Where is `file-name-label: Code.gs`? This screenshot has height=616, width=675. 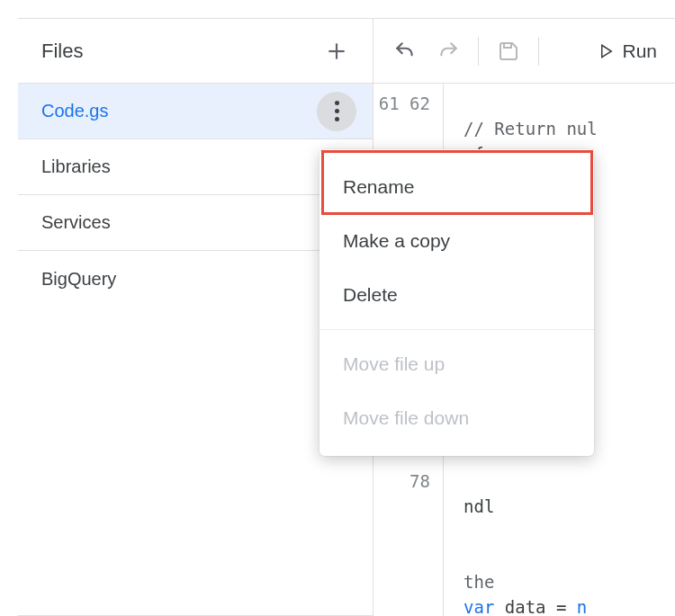 file-name-label: Code.gs is located at coordinates (76, 112).